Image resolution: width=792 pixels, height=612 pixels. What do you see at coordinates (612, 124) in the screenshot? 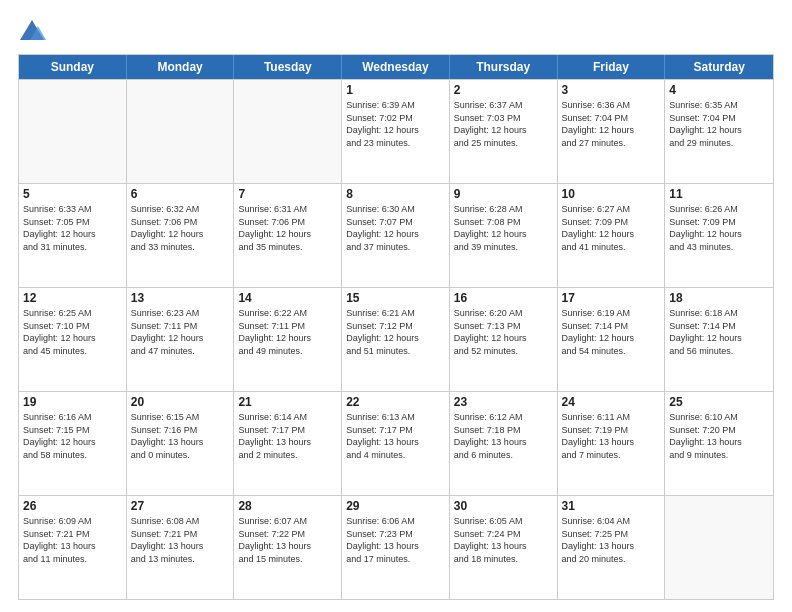
I see `day-info: Sunrise: 6:36 AM Sunset: 7:04 PM Dayligh…` at bounding box center [612, 124].